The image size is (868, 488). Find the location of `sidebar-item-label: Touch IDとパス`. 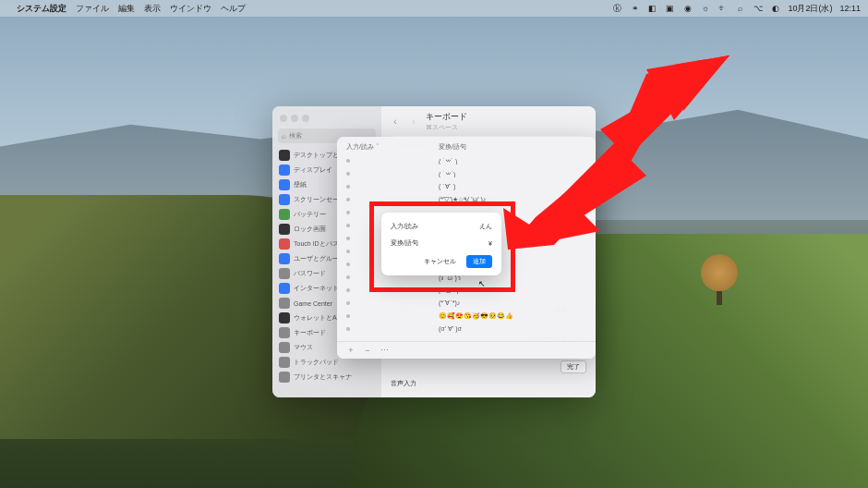

sidebar-item-label: Touch IDとパス is located at coordinates (316, 244).